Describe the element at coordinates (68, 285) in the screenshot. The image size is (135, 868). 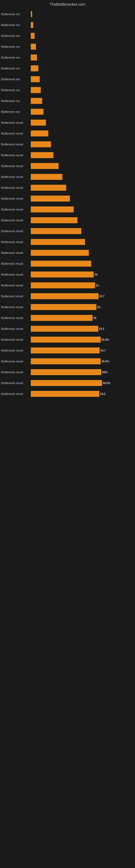
I see `bar-row: Bottleneck result51.` at that location.